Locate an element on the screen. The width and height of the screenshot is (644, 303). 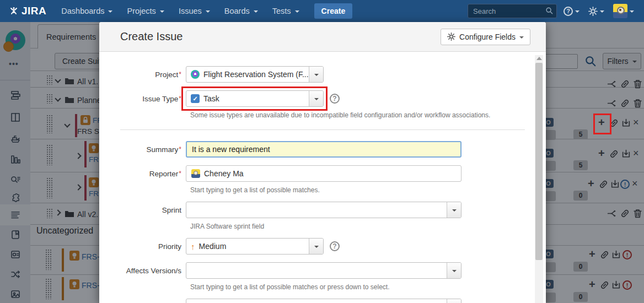
reporter-input: Cheney Ma is located at coordinates (324, 174).